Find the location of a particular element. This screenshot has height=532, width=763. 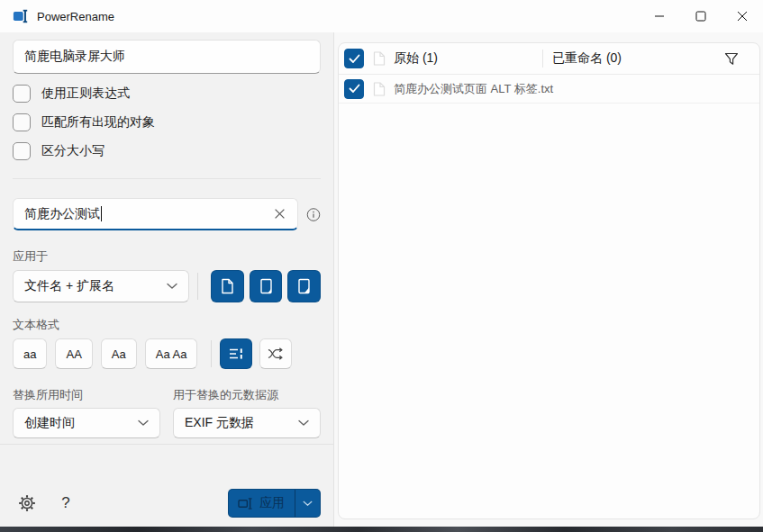

window-title: PowerRename is located at coordinates (76, 16).